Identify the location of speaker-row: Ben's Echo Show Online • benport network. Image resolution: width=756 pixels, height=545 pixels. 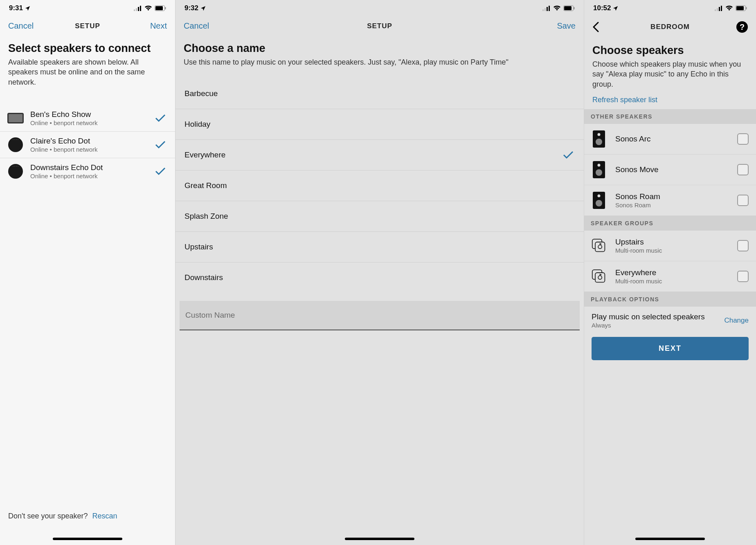
(88, 119).